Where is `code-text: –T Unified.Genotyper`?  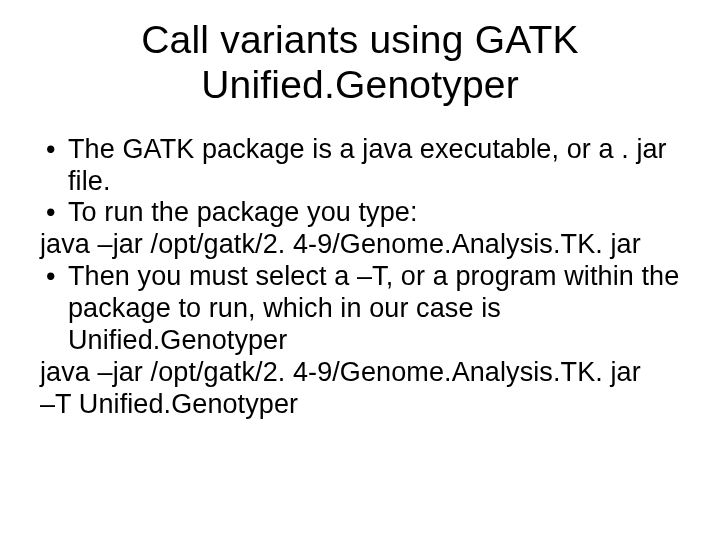
code-text: –T Unified.Genotyper is located at coordinates (169, 404).